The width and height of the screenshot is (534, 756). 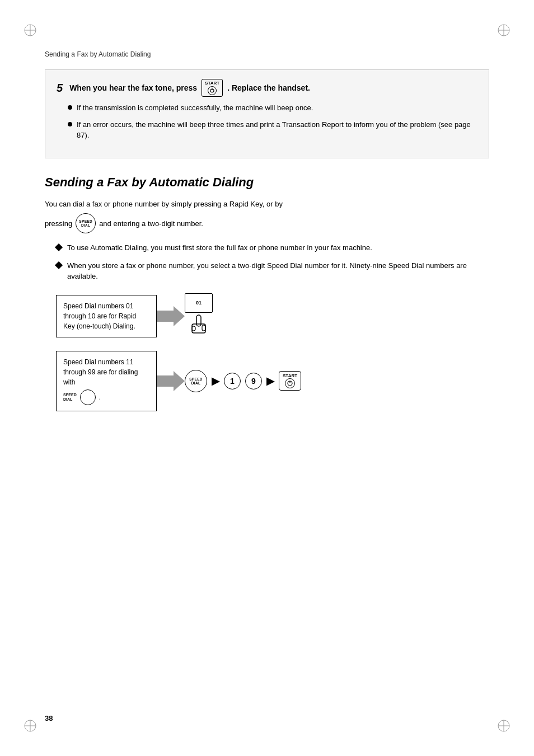 What do you see at coordinates (106, 316) in the screenshot?
I see `desc-box-1: Speed Dial numbers 01 through 10 are for…` at bounding box center [106, 316].